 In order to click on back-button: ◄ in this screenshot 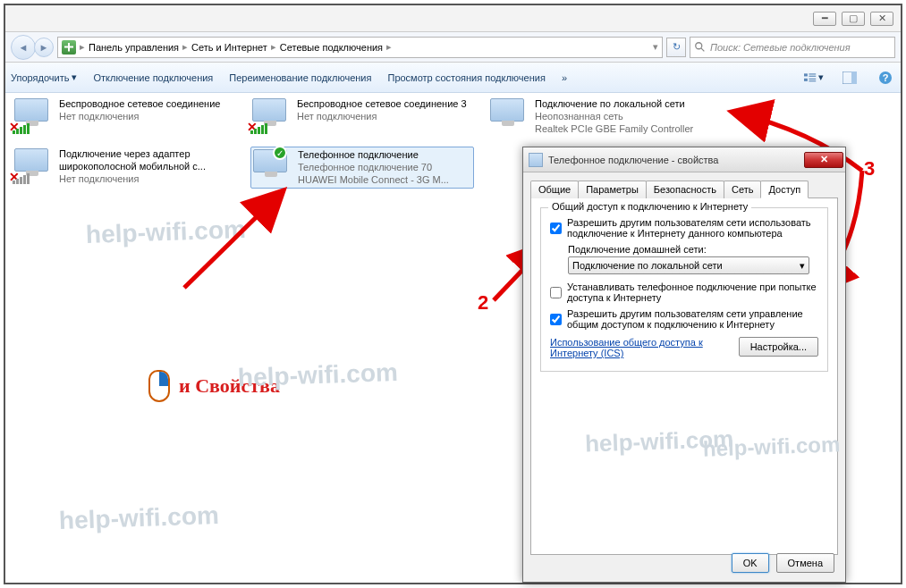, I will do `click(23, 47)`.